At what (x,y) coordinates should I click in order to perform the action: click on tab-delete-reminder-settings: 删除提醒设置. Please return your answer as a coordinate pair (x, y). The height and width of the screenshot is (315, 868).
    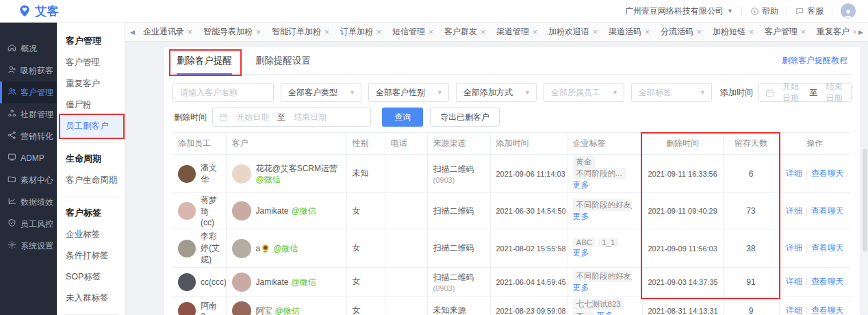
    Looking at the image, I should click on (283, 60).